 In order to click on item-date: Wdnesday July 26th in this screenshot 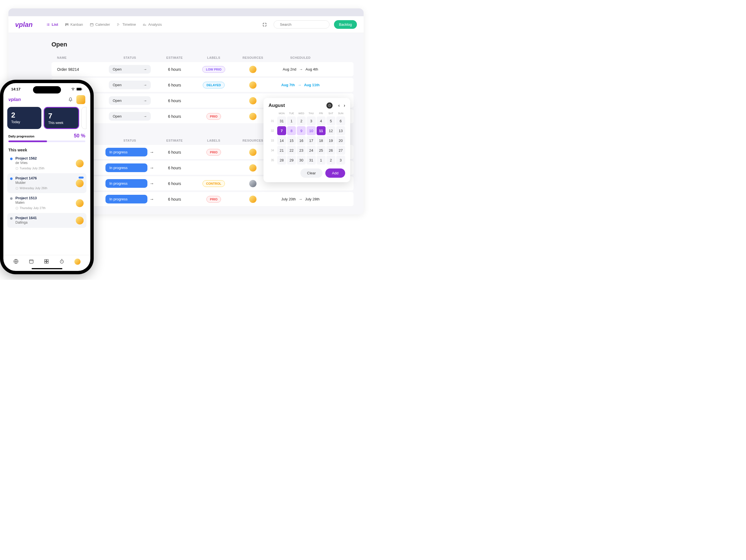, I will do `click(50, 188)`.